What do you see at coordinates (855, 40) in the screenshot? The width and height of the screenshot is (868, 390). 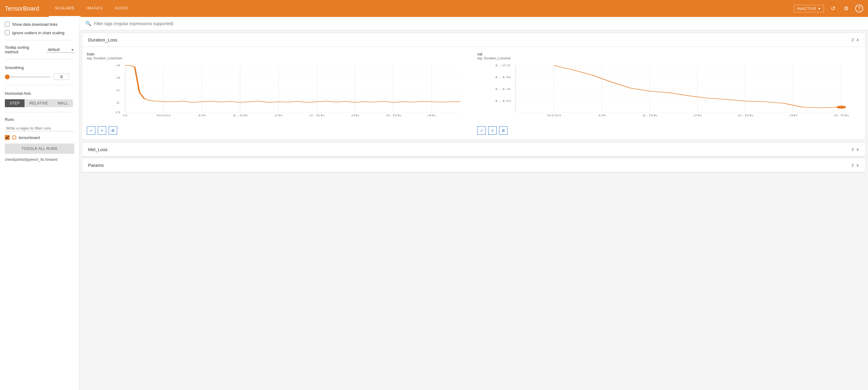 I see `section-duration-loss-count: 2 ∧` at bounding box center [855, 40].